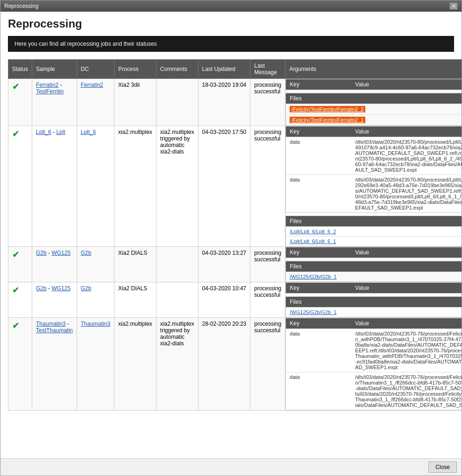  Describe the element at coordinates (21, 6) in the screenshot. I see `window-title: Reprocessing` at that location.